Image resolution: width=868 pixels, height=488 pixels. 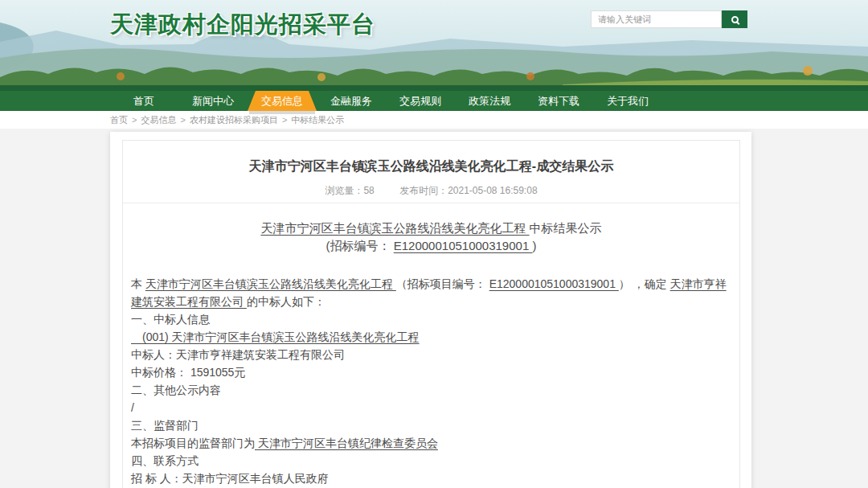 I want to click on breadcrumb-item-4: 中标结果公示, so click(x=317, y=121).